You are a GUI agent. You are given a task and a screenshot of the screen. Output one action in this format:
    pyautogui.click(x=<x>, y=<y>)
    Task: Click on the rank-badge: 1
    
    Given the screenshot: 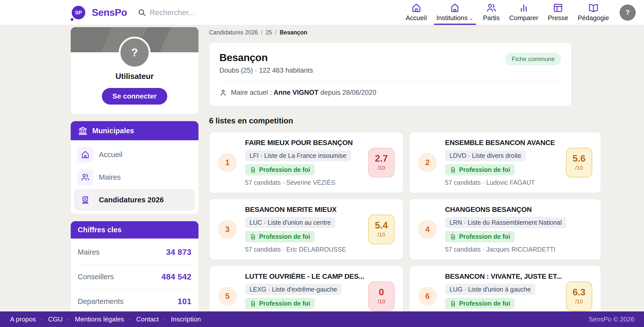 What is the action you would take?
    pyautogui.click(x=227, y=163)
    